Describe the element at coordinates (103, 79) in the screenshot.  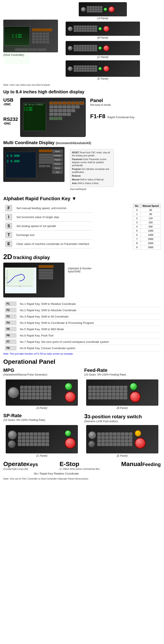
I see `panel-e-label: (E Panel)` at that location.